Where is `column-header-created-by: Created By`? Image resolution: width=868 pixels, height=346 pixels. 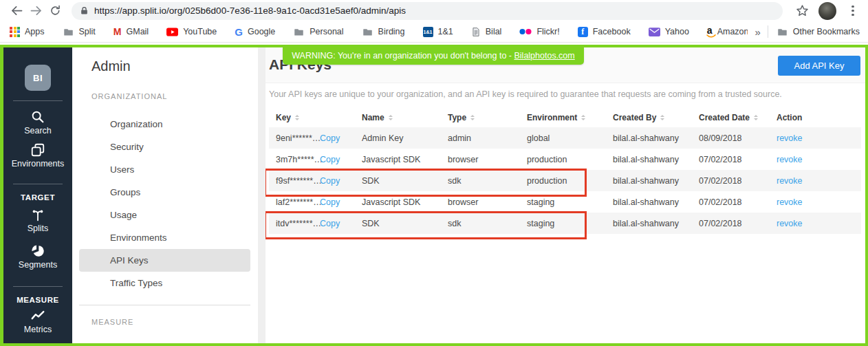 column-header-created-by: Created By is located at coordinates (649, 118).